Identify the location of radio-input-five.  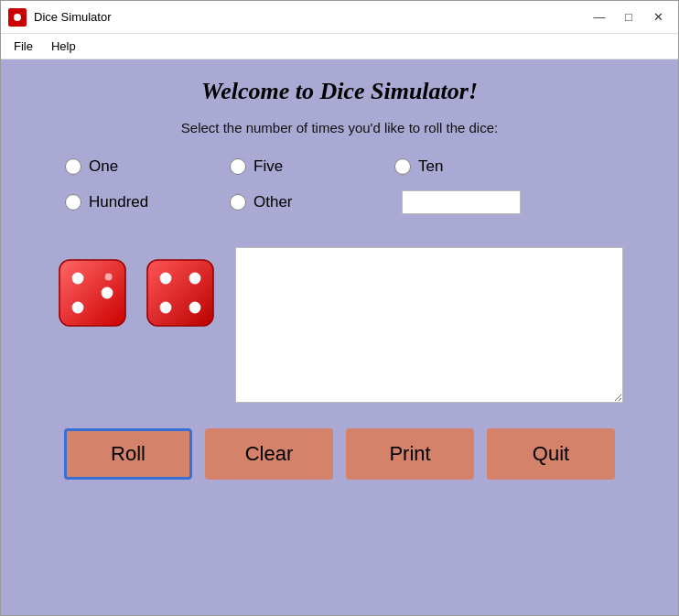
(238, 167).